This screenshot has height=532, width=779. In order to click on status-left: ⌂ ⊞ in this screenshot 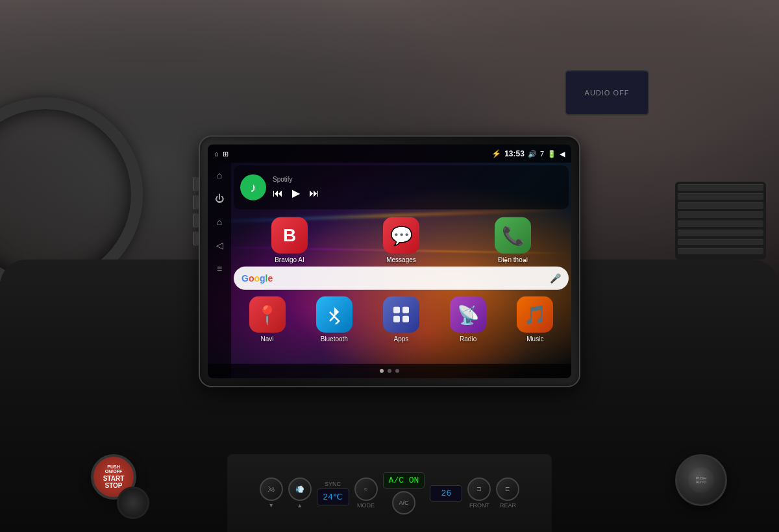, I will do `click(221, 153)`.